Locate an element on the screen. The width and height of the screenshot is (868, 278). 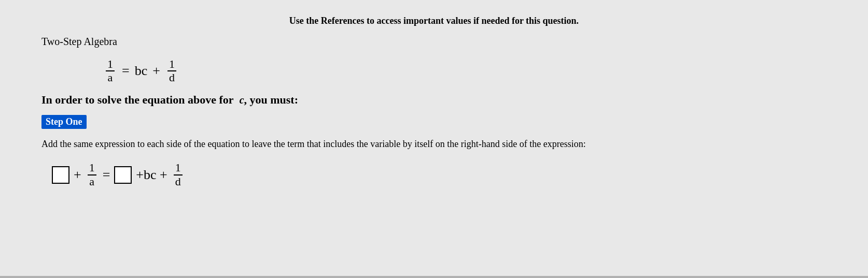
step-description: Add the same expression to each side of … is located at coordinates (404, 144).